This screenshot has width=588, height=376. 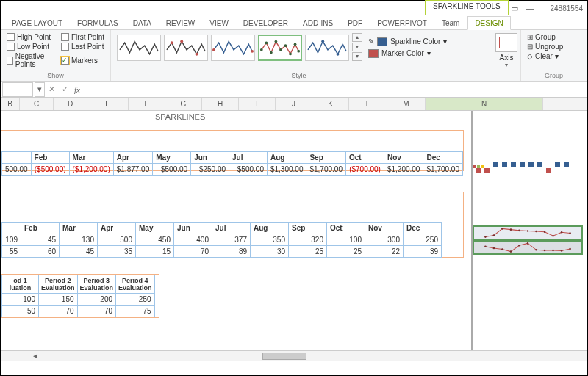 I want to click on sparkline-color-label: Sparkline Color, so click(x=415, y=41).